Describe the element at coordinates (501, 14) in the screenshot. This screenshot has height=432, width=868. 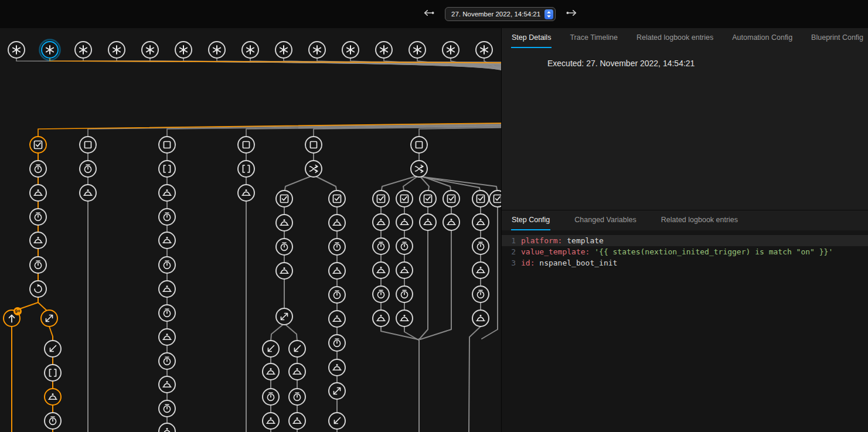
I see `run-selector: 27. November 2022, 14:54:21` at that location.